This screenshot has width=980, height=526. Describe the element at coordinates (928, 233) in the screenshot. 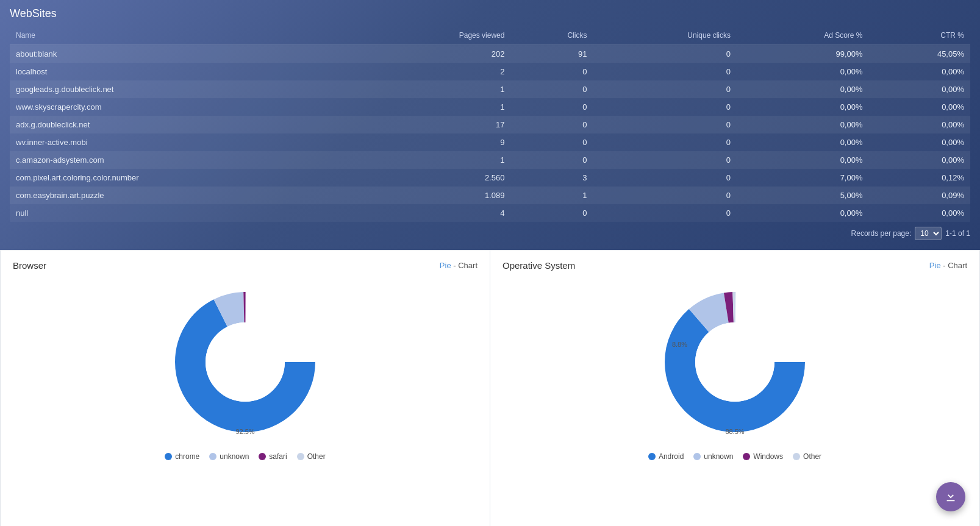

I see `records-per-page-select: 10 25 50` at that location.